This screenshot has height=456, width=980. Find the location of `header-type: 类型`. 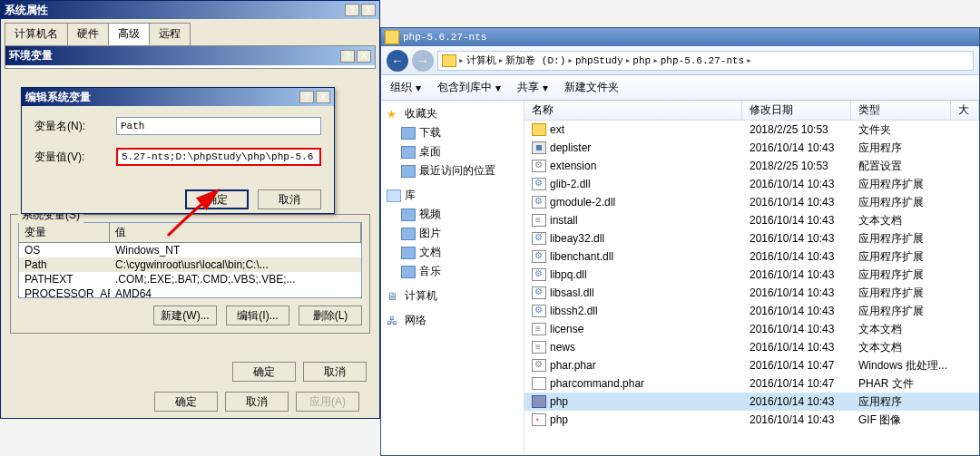

header-type: 类型 is located at coordinates (901, 111).